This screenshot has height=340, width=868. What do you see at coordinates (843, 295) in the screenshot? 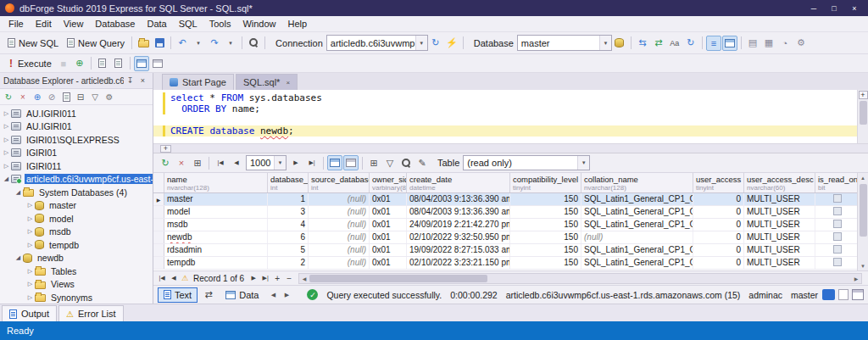
I see `text-page-icon` at bounding box center [843, 295].